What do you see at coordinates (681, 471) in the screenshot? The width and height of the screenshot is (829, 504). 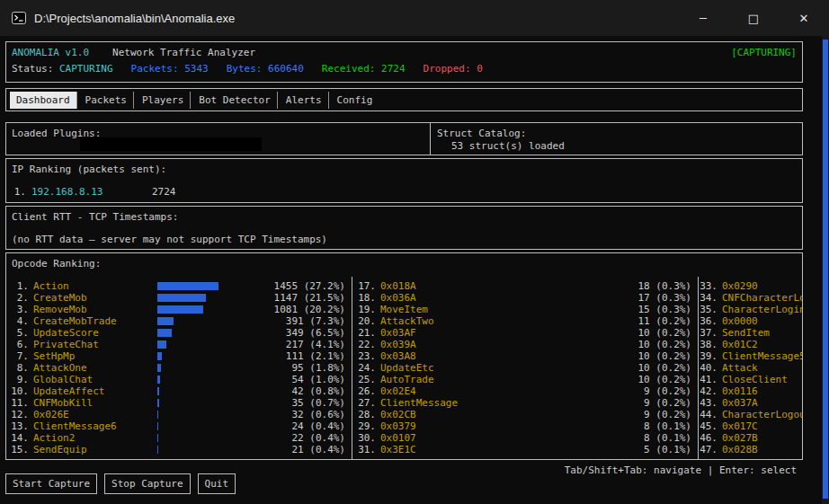 I see `keyboard-hint: Tab/Shift+Tab: navigate | Enter: select` at bounding box center [681, 471].